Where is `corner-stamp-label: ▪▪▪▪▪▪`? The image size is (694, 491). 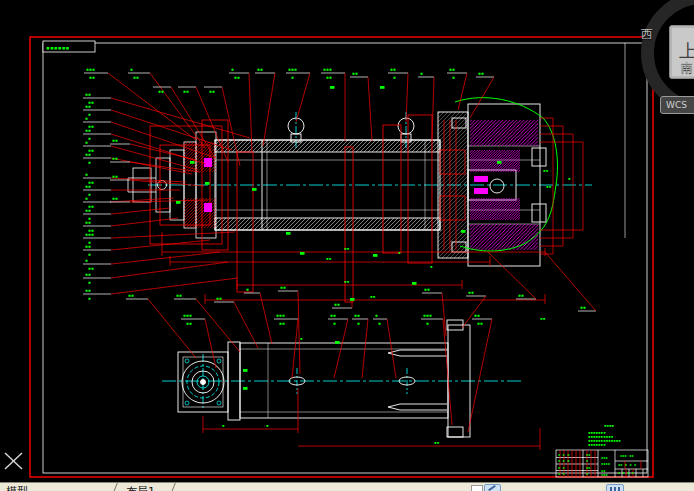 corner-stamp-label: ▪▪▪▪▪▪ is located at coordinates (58, 48).